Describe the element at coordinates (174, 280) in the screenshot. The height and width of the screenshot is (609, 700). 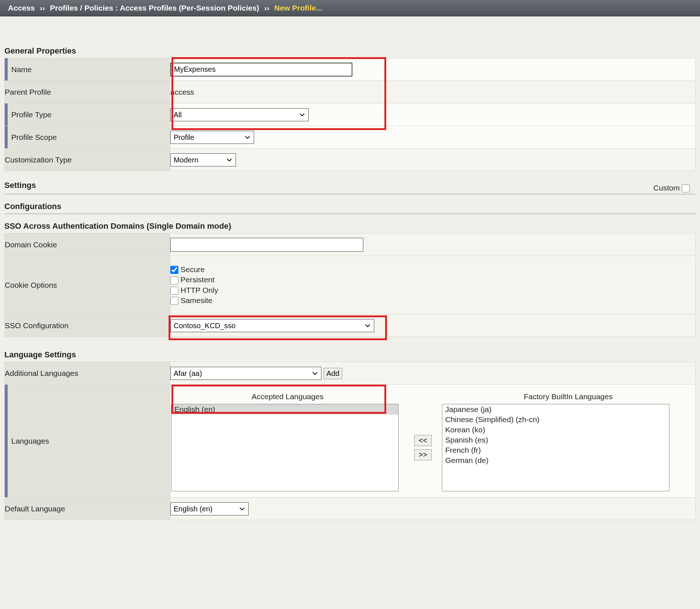
I see `persistent-checkbox` at that location.